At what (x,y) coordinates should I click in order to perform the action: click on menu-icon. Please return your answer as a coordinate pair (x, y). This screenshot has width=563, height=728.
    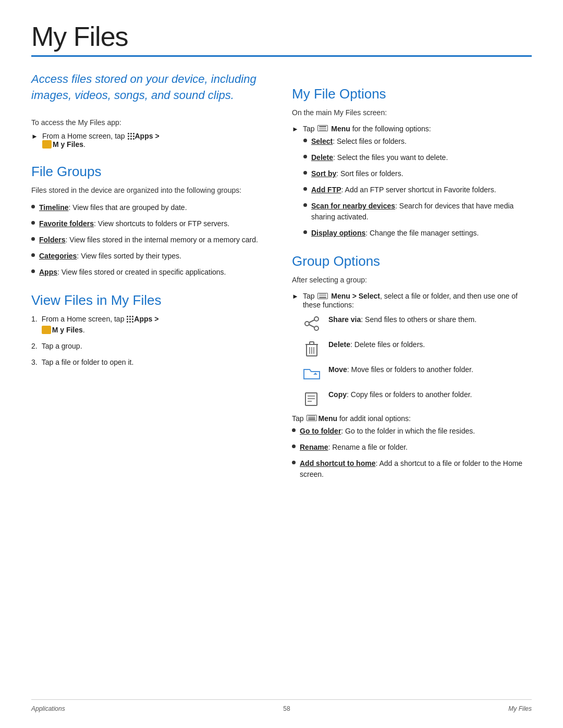
    Looking at the image, I should click on (312, 418).